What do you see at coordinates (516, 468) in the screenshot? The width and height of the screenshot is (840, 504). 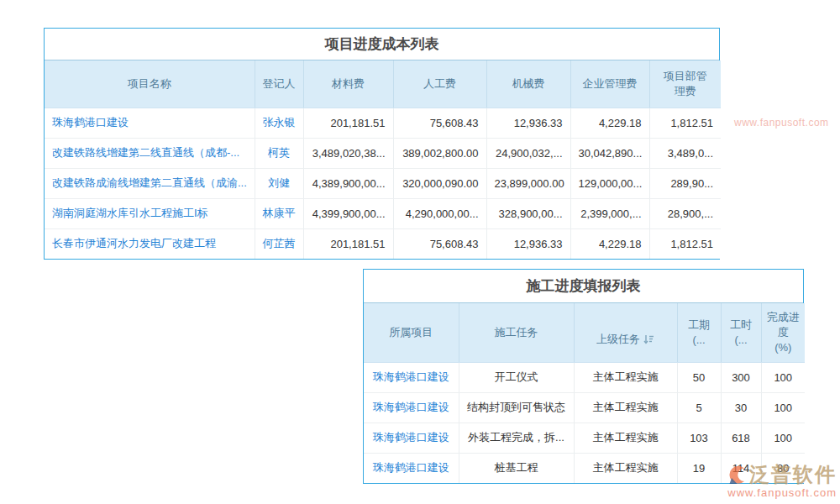 I see `task-name: 桩基工程` at bounding box center [516, 468].